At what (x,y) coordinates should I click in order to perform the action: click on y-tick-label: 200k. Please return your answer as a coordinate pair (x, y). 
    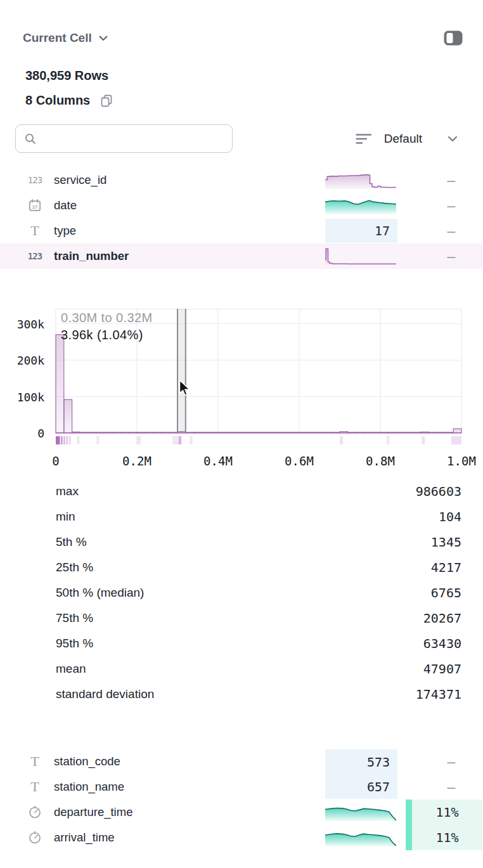
    Looking at the image, I should click on (30, 360).